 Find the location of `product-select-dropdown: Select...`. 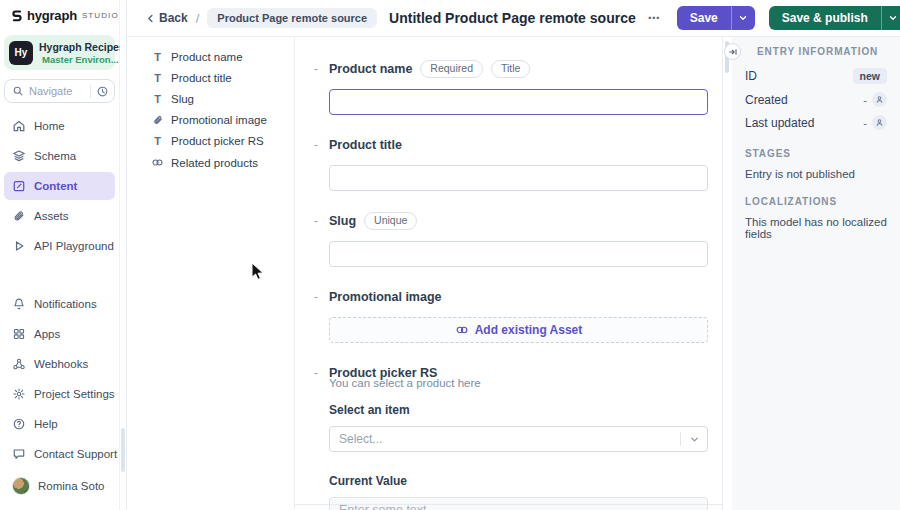

product-select-dropdown: Select... is located at coordinates (518, 439).